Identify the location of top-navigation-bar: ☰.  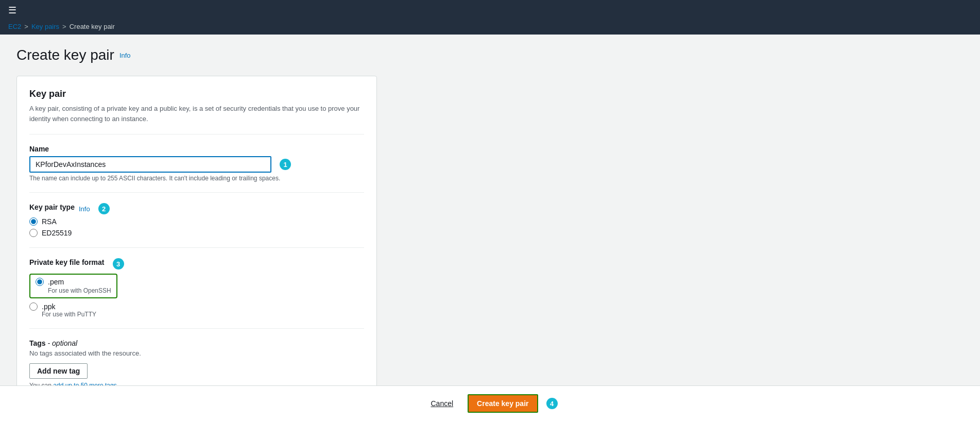
(490, 10).